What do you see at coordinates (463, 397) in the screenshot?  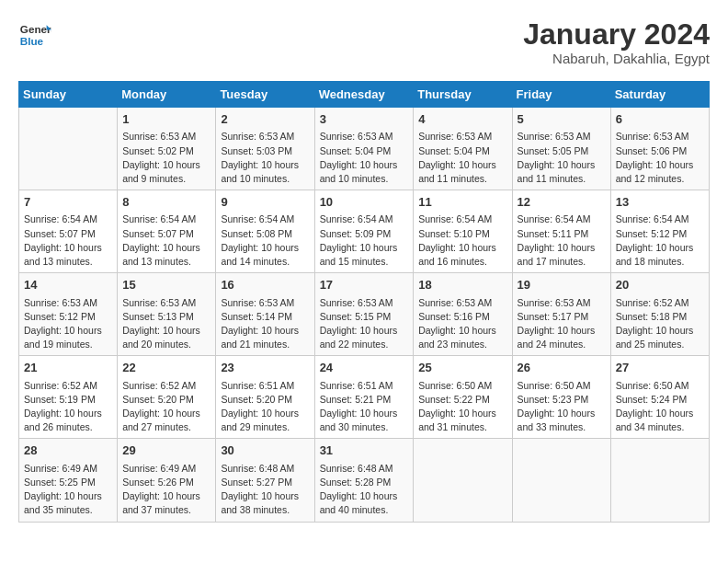 I see `calendar-cell: 25Sunrise: 6:50 AM Sunset: 5:22 PM Dayli…` at bounding box center [463, 397].